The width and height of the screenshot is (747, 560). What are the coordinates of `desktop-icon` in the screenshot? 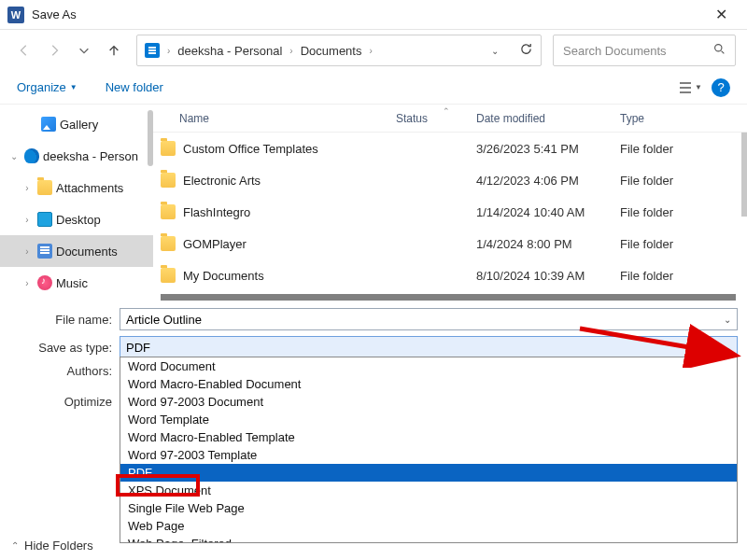 It's located at (45, 219).